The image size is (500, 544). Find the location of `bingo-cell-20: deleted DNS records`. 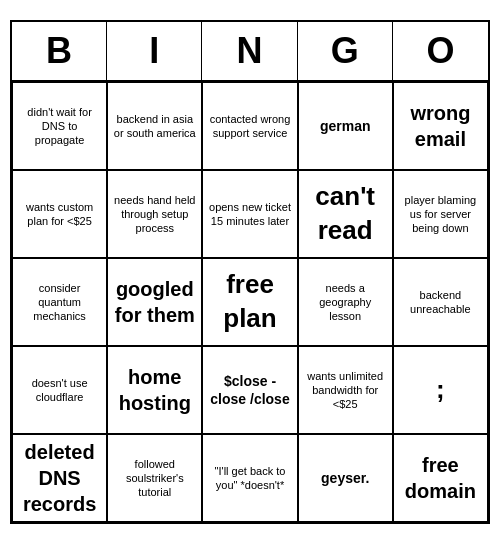

bingo-cell-20: deleted DNS records is located at coordinates (60, 478).